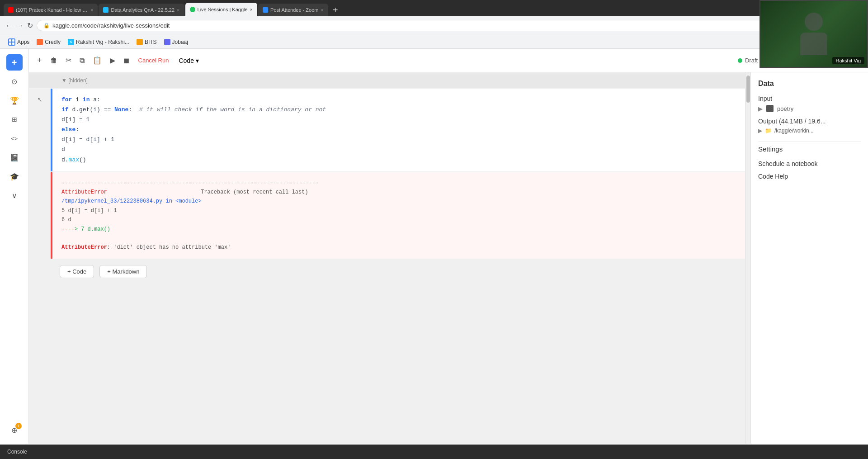 The width and height of the screenshot is (868, 459). I want to click on back-button: ←, so click(9, 26).